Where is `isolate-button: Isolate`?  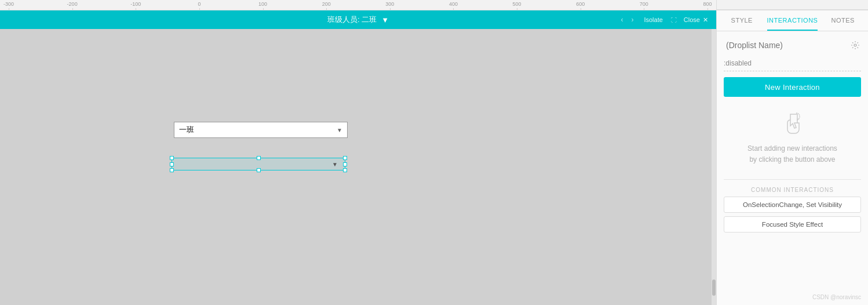 isolate-button: Isolate is located at coordinates (653, 20).